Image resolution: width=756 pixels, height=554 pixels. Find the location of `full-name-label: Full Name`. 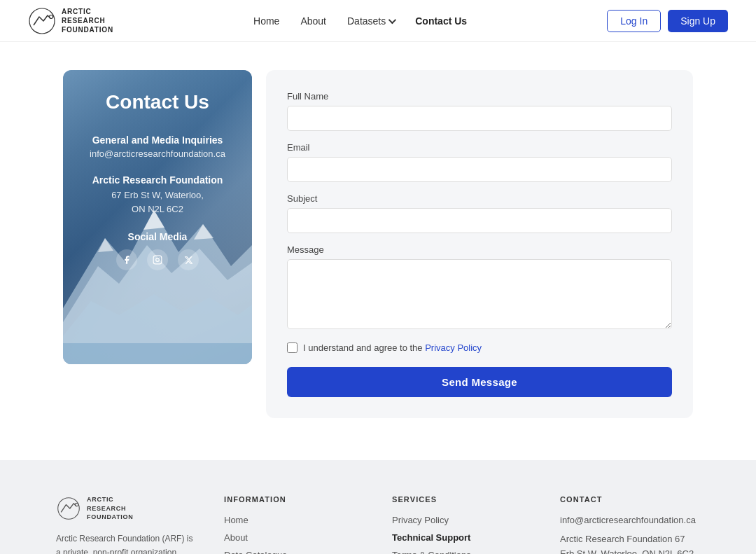

full-name-label: Full Name is located at coordinates (479, 97).